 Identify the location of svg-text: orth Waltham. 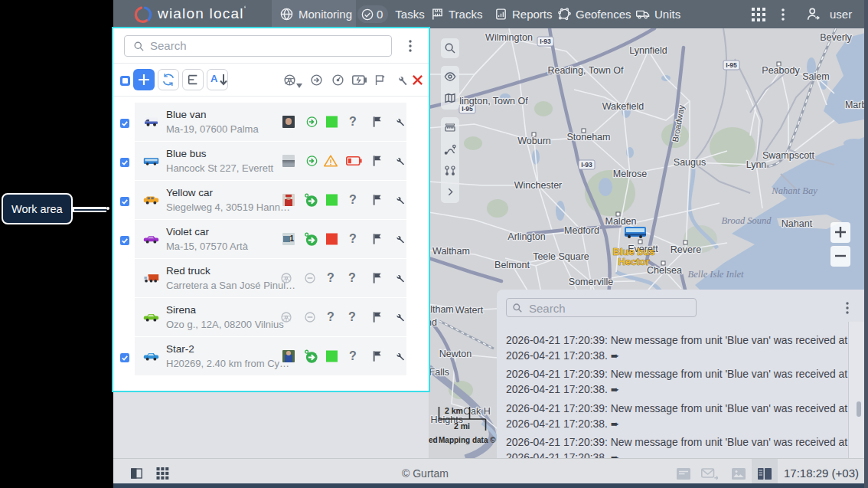
(449, 251).